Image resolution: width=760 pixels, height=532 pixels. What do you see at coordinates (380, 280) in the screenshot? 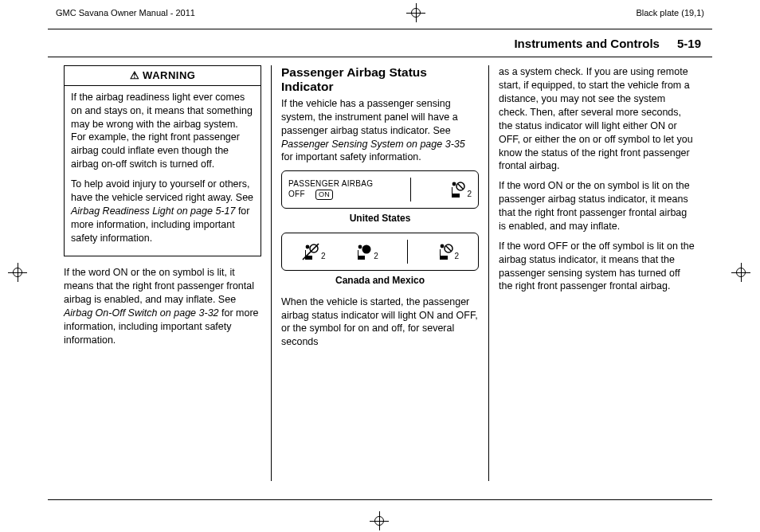
I see `caption-canada-mexico: Canada and Mexico` at bounding box center [380, 280].